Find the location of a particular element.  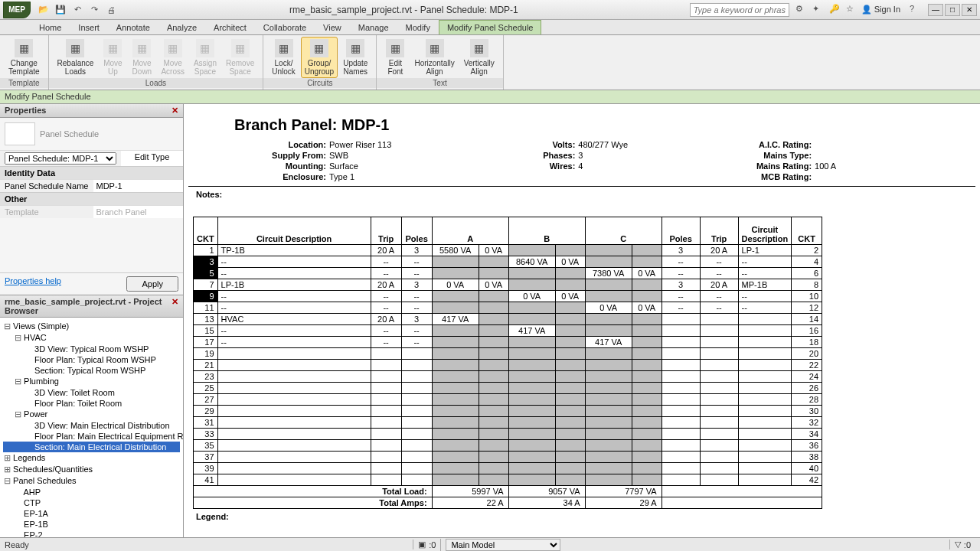

cell-trip: 20 A is located at coordinates (386, 320).